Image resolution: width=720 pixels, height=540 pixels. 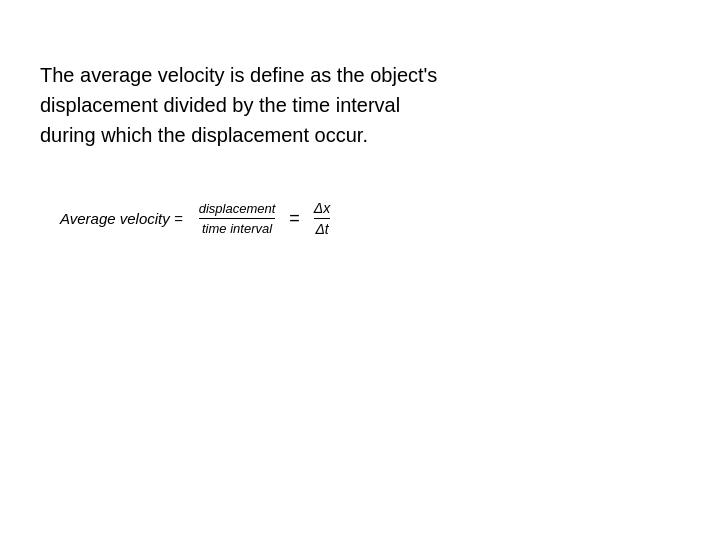 I want to click on formula-label: Average velocity =, so click(x=122, y=218).